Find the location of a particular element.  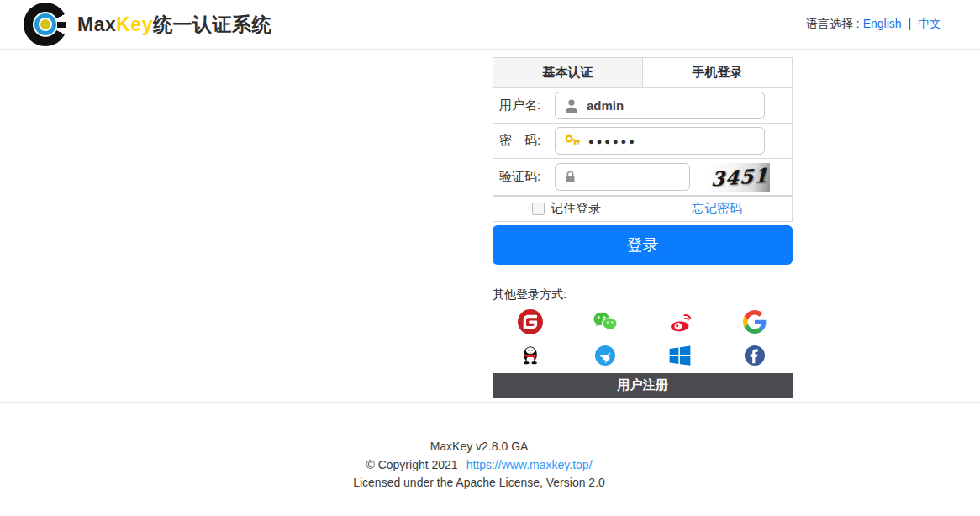

language-selector: 语言选择 : English | 中文 is located at coordinates (874, 24).